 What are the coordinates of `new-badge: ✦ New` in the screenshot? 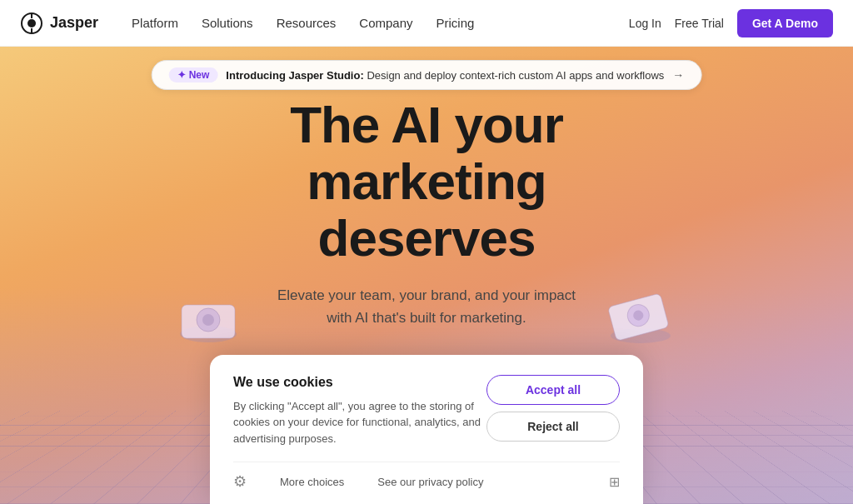 It's located at (193, 75).